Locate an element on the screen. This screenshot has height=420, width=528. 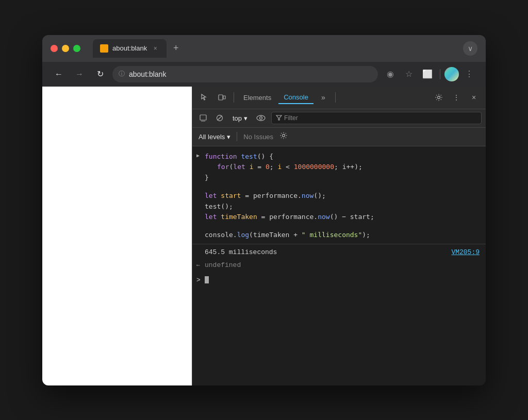
traffic-lights is located at coordinates (65, 48).